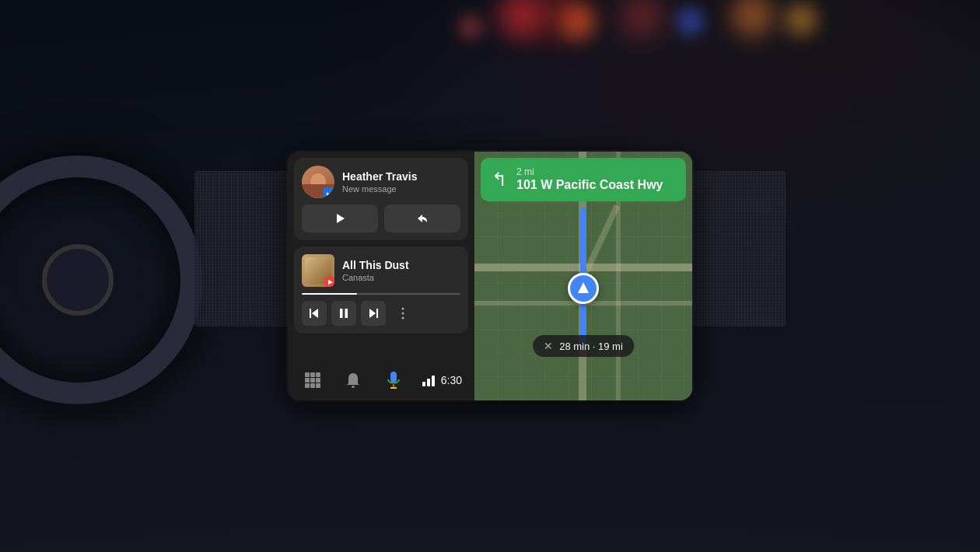 Image resolution: width=980 pixels, height=552 pixels. Describe the element at coordinates (381, 313) in the screenshot. I see `music-controls` at that location.